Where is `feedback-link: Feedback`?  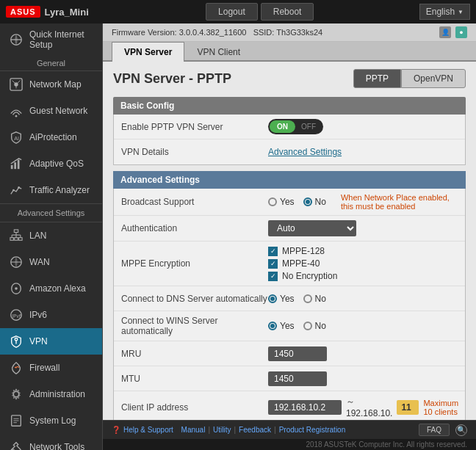 feedback-link: Feedback is located at coordinates (255, 430).